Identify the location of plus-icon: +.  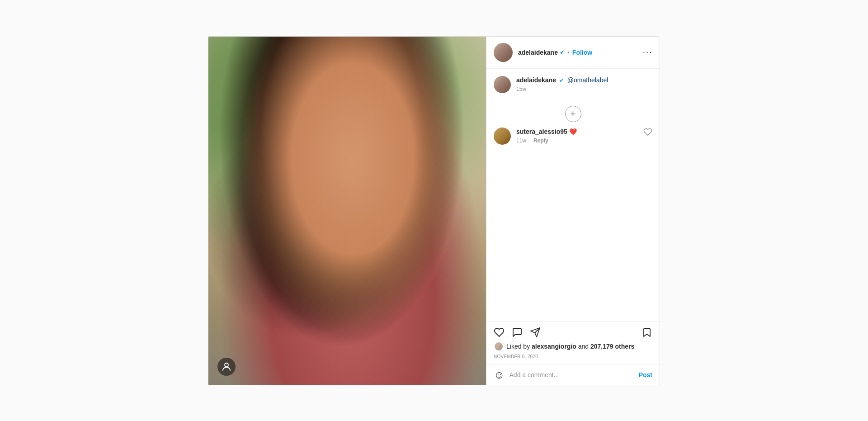
(573, 114).